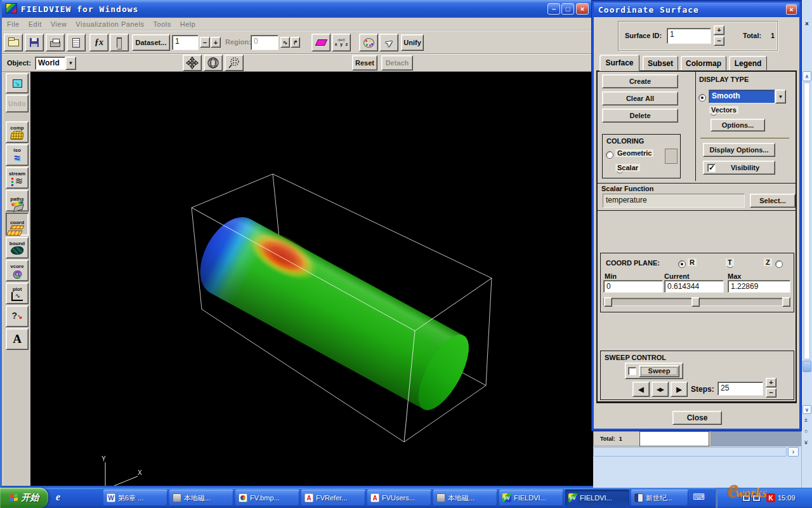 This screenshot has width=812, height=508. I want to click on ime-keyboard-icon: ⌨, so click(699, 497).